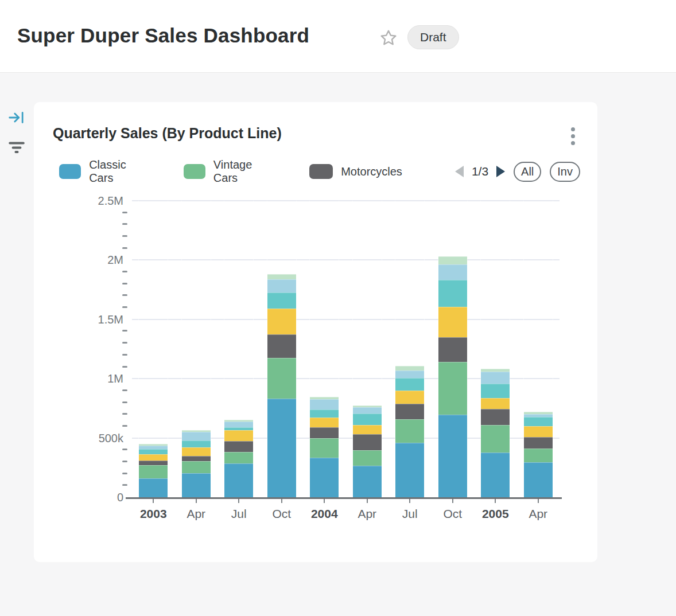 The image size is (676, 616). What do you see at coordinates (573, 136) in the screenshot?
I see `card-menu-icon` at bounding box center [573, 136].